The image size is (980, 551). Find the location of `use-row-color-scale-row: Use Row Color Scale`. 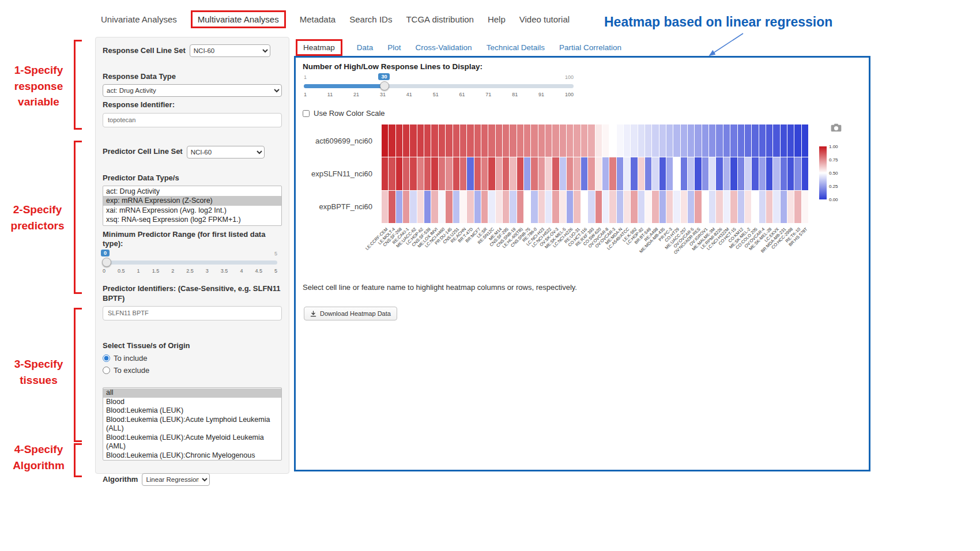

use-row-color-scale-row: Use Row Color Scale is located at coordinates (582, 113).